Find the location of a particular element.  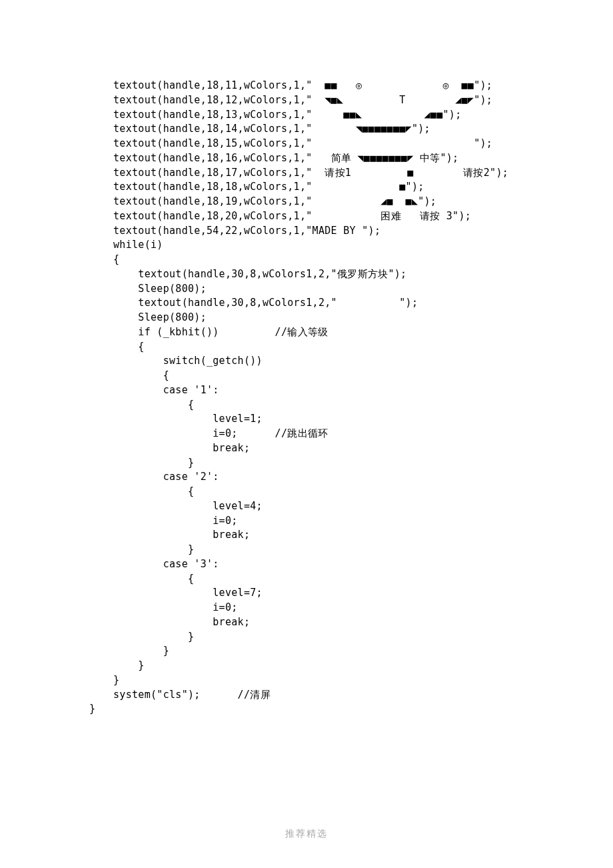

code-line: case '1': is located at coordinates (363, 391).